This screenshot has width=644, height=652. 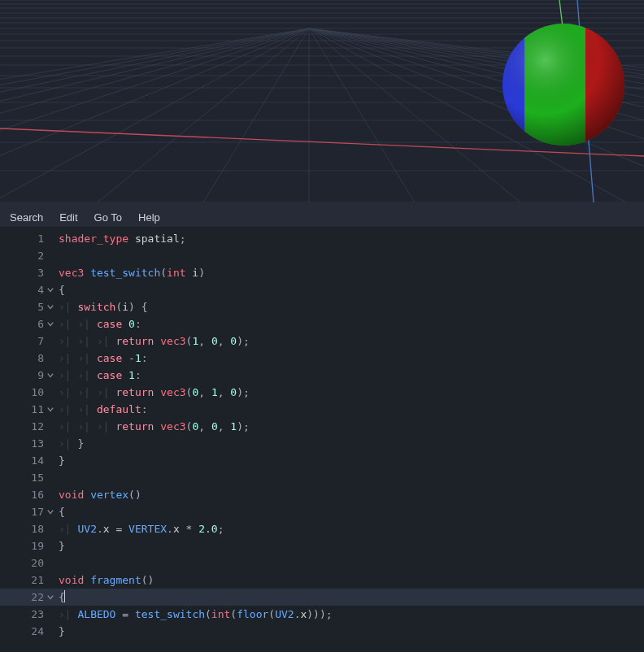 What do you see at coordinates (23, 358) in the screenshot?
I see `line-number: 8` at bounding box center [23, 358].